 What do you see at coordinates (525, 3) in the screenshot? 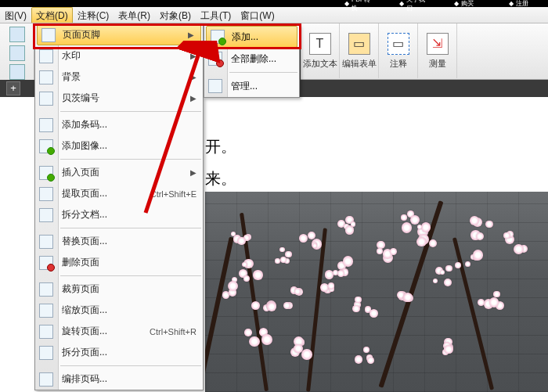
I see `title-action: ◆注册` at bounding box center [525, 3].